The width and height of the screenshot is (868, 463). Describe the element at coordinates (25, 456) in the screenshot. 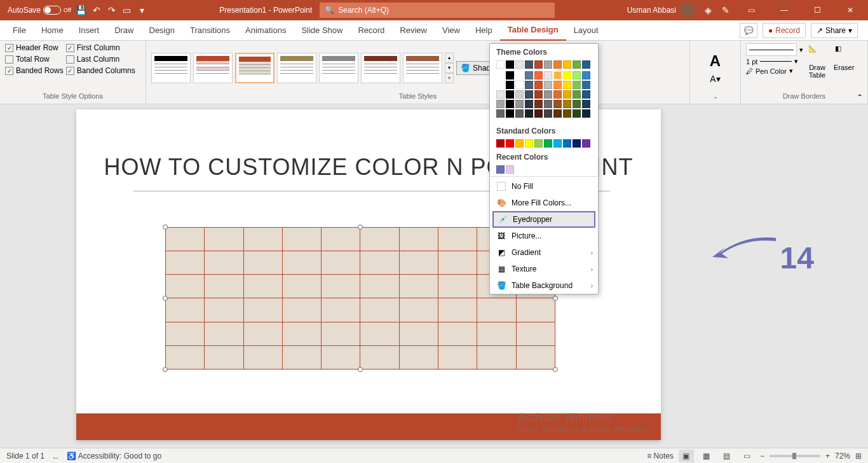

I see `slide-counter: Slide 1 of 1` at that location.